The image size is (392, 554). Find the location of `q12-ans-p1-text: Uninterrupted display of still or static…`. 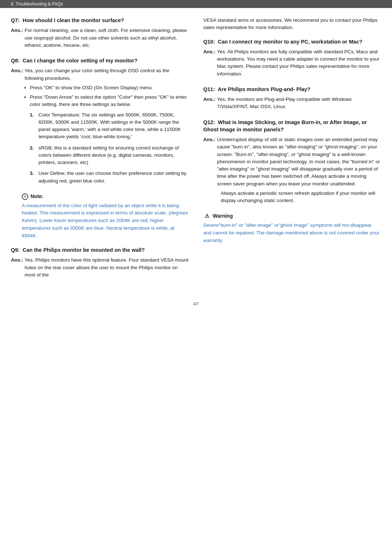

q12-ans-p1-text: Uninterrupted display of still or static… is located at coordinates (299, 162).